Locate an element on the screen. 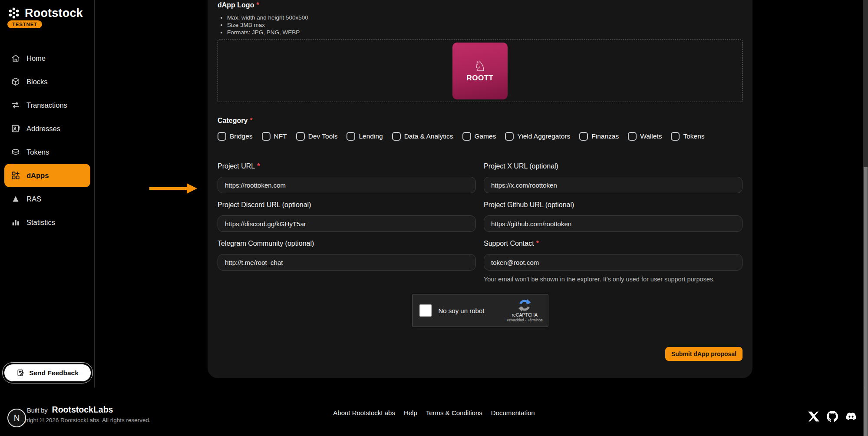 Image resolution: width=868 pixels, height=436 pixels. telegram-community-label: Telegram Community (optional) is located at coordinates (347, 244).